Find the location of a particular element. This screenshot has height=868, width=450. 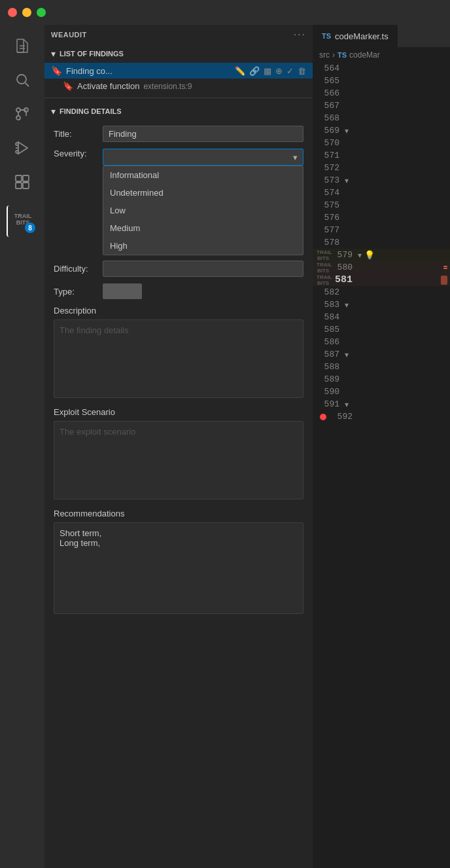

tab-filename: codeMarker.ts is located at coordinates (362, 37).